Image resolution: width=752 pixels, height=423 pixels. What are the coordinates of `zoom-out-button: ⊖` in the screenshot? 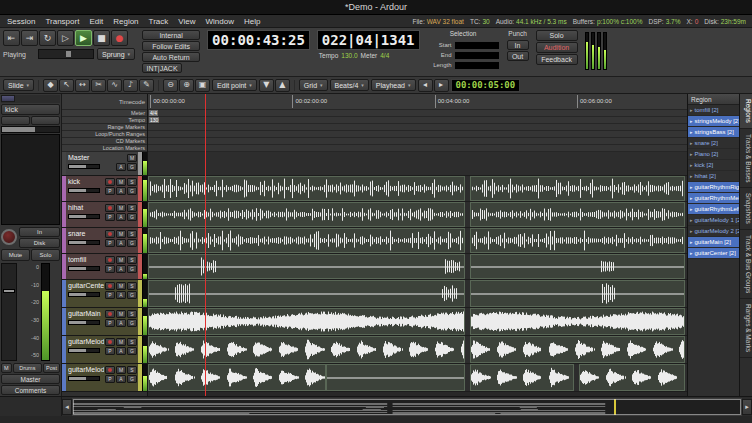 It's located at (170, 86).